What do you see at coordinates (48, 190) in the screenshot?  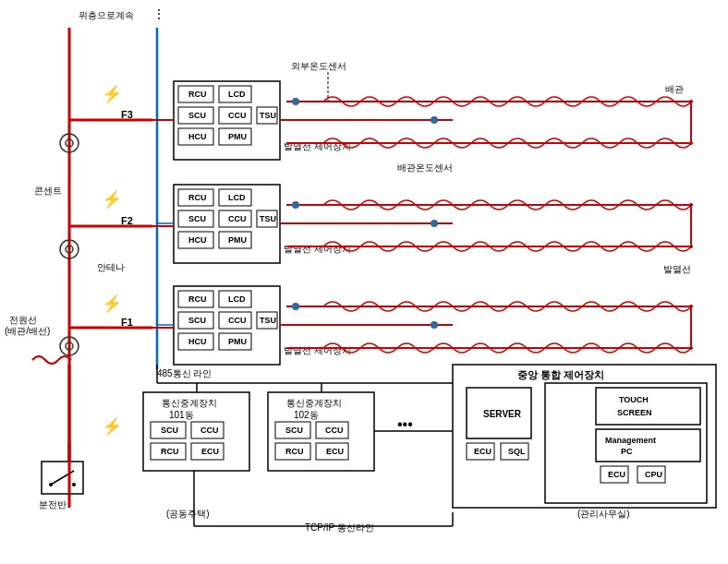 I see `svg-text: 콘센트` at bounding box center [48, 190].